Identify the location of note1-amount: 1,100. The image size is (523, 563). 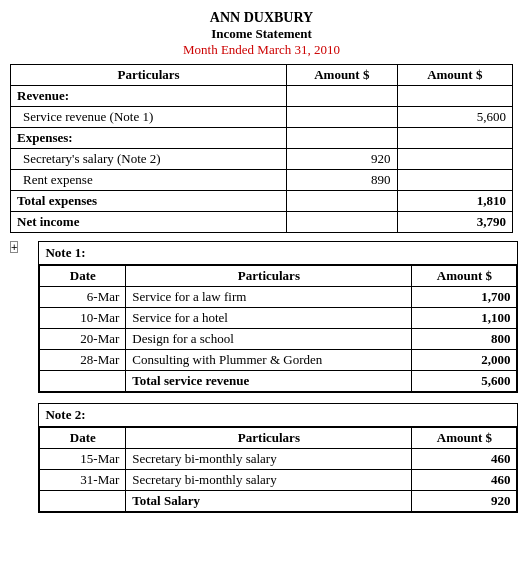
(464, 318).